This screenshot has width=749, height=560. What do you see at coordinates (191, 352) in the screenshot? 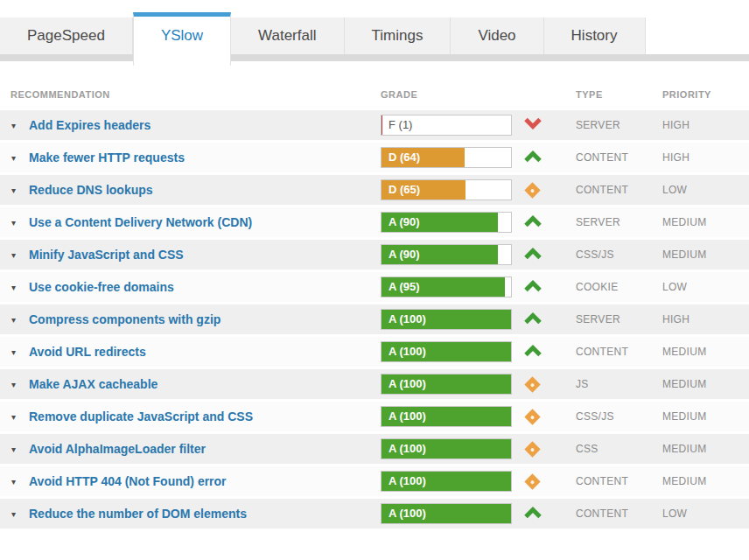
I see `recommendation-cell: ▾ Avoid URL redirects` at bounding box center [191, 352].